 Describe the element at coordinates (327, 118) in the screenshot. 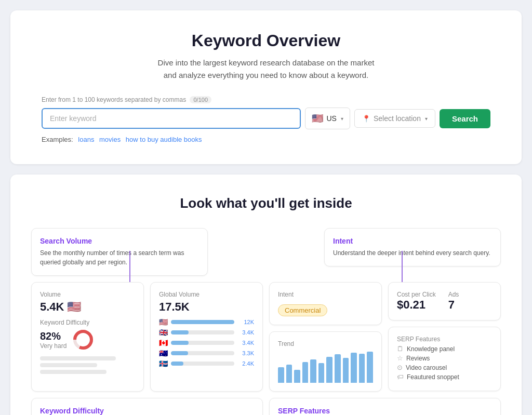

I see `country-select: 🇺🇸 US ▾` at that location.